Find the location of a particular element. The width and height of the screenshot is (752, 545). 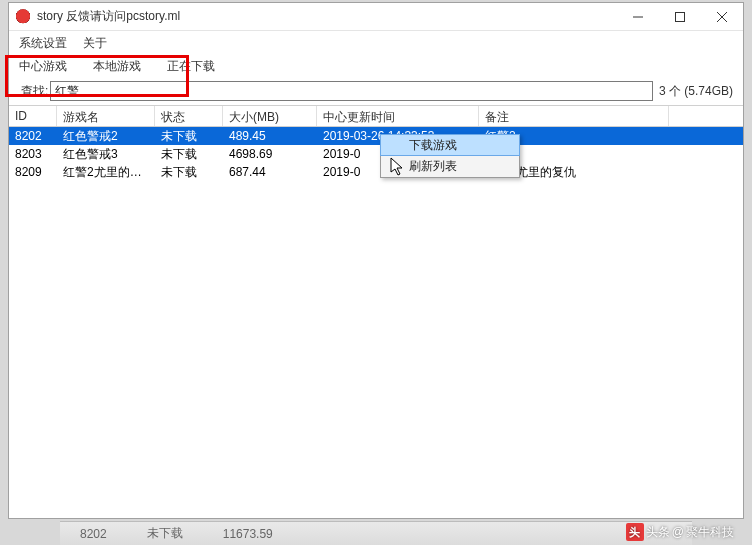

watermark-name: 聚牛科技 is located at coordinates (710, 532).